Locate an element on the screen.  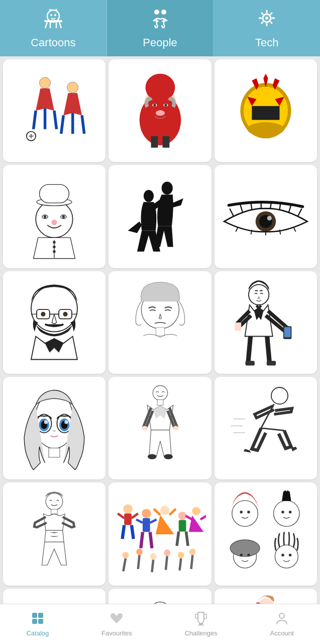
tab-bar: Cartoons People Tech is located at coordinates (160, 28).